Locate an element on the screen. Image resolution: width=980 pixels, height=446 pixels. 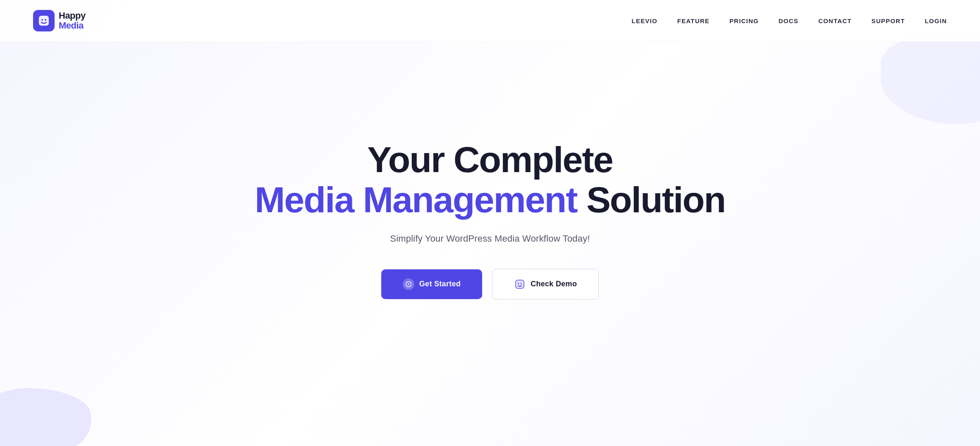
header: Happy Media LEEVIO FEATURE PRICING DOCS … is located at coordinates (490, 21).